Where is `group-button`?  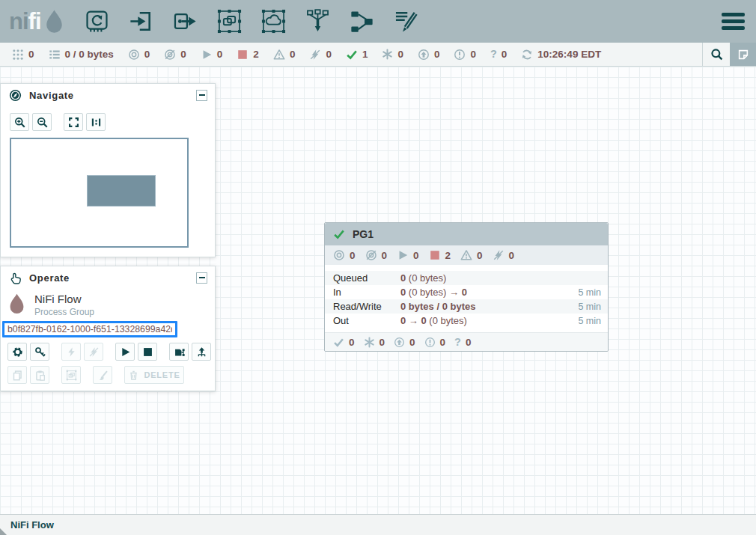 group-button is located at coordinates (71, 375).